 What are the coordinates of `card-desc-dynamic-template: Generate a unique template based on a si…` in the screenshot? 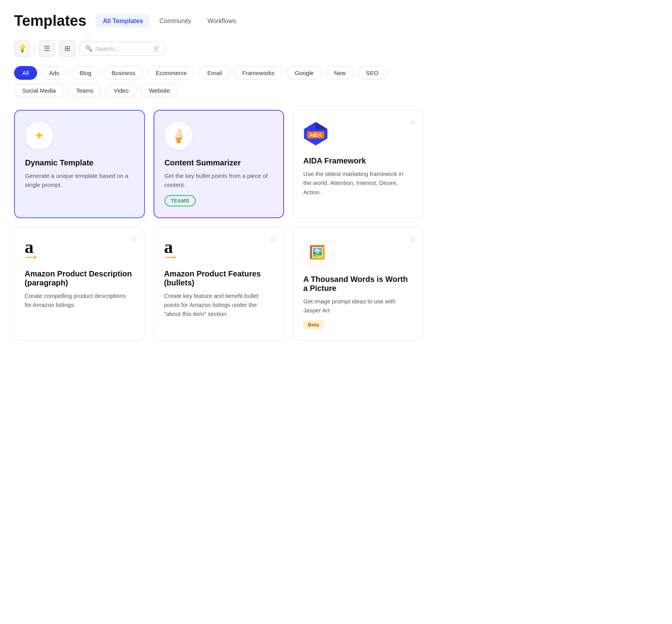 It's located at (80, 181).